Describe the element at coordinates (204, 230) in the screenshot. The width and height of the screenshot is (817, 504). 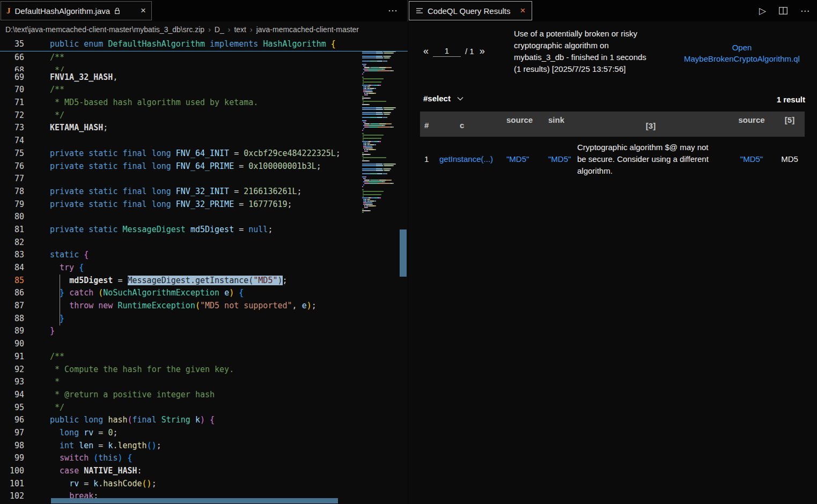
I see `code-line: 81private static MessageDigest md5Digest…` at that location.